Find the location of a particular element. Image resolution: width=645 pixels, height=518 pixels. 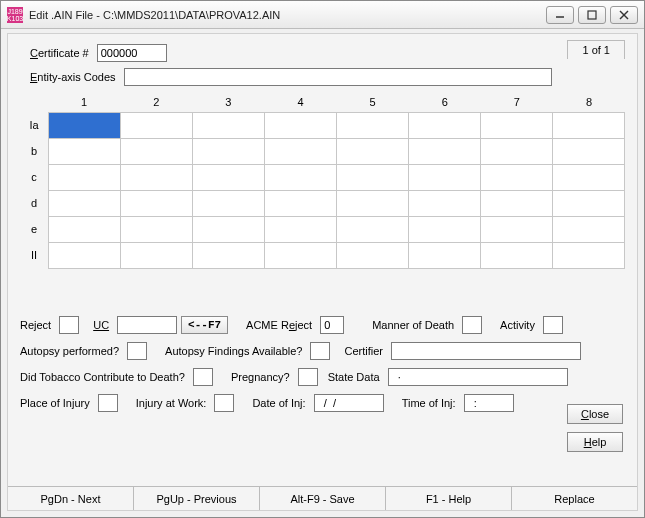

tobacco-label: Did Tobacco Contribute to Death? is located at coordinates (104, 377).